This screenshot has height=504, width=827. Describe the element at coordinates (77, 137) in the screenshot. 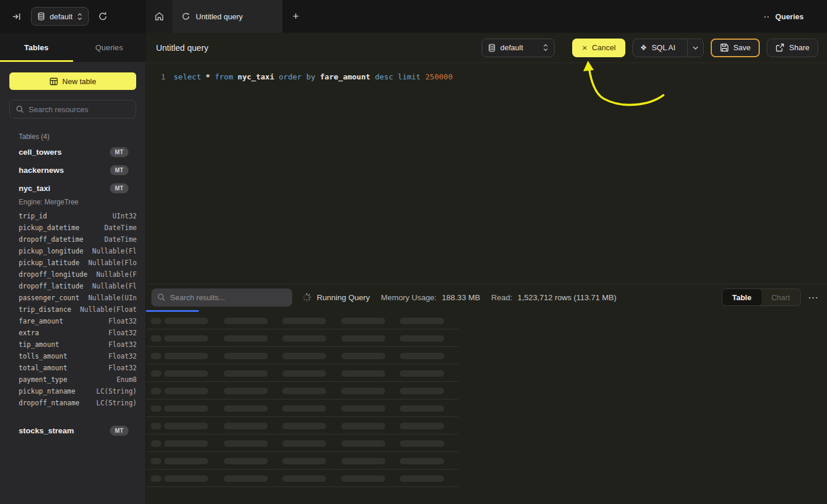

I see `tables-section-label: Tables (4)` at that location.